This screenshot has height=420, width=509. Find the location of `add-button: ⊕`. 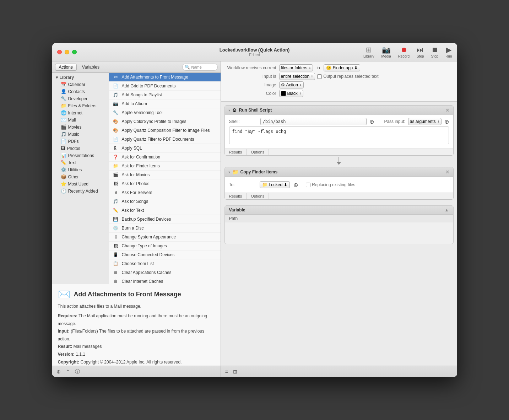

add-button: ⊕ is located at coordinates (59, 372).